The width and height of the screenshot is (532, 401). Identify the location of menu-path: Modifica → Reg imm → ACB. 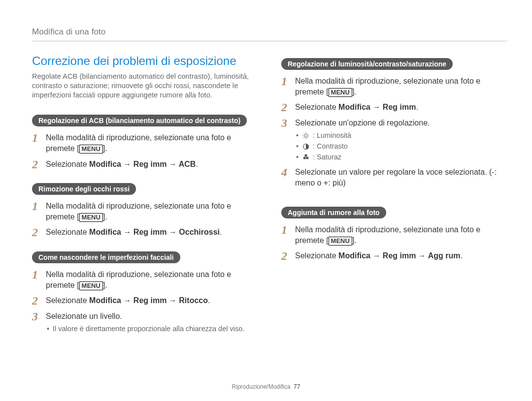
(142, 164).